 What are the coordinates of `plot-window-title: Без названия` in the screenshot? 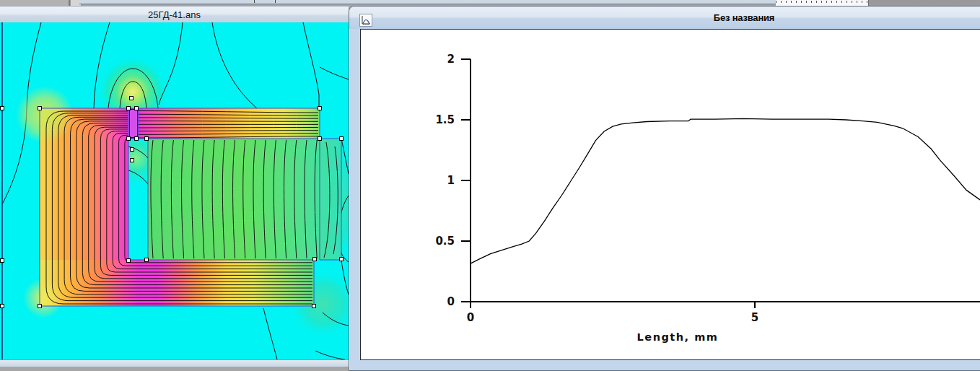 It's located at (744, 17).